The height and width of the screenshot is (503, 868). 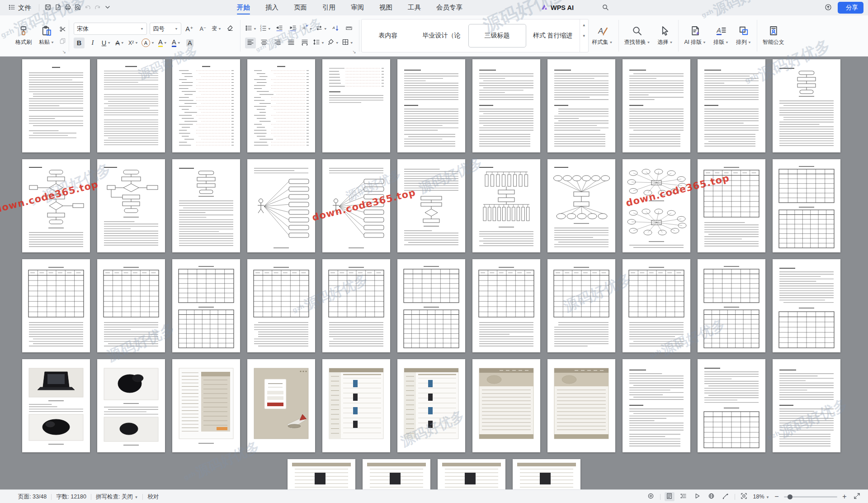 What do you see at coordinates (321, 29) in the screenshot?
I see `wrap-button: ▼` at bounding box center [321, 29].